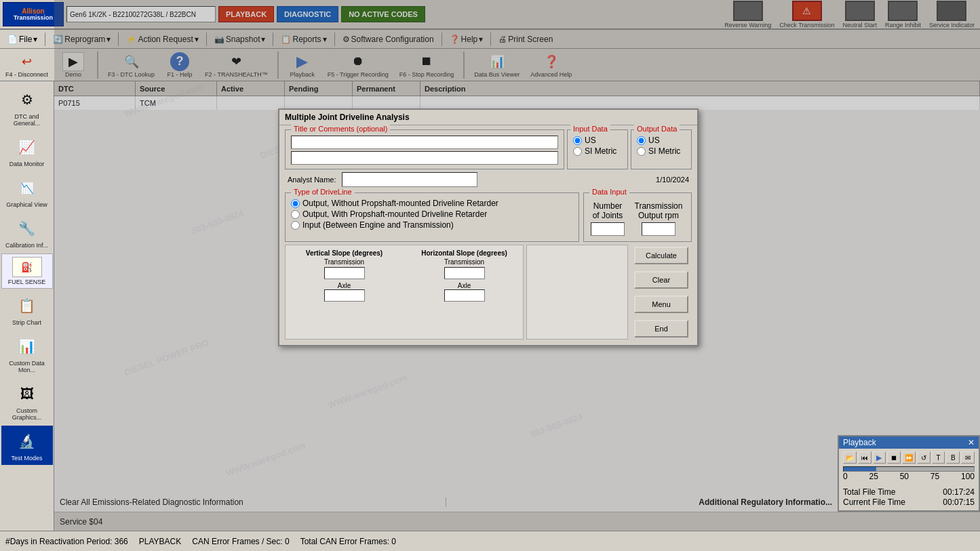  Describe the element at coordinates (880, 457) in the screenshot. I see `pb-play-button: ▶` at that location.